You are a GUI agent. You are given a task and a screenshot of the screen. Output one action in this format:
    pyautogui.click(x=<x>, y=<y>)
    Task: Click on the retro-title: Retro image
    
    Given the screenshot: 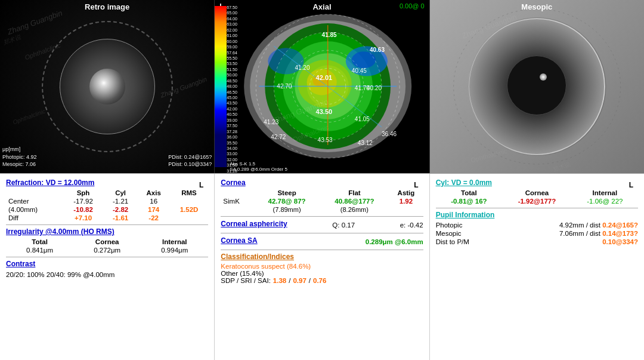 What is the action you would take?
    pyautogui.click(x=107, y=7)
    